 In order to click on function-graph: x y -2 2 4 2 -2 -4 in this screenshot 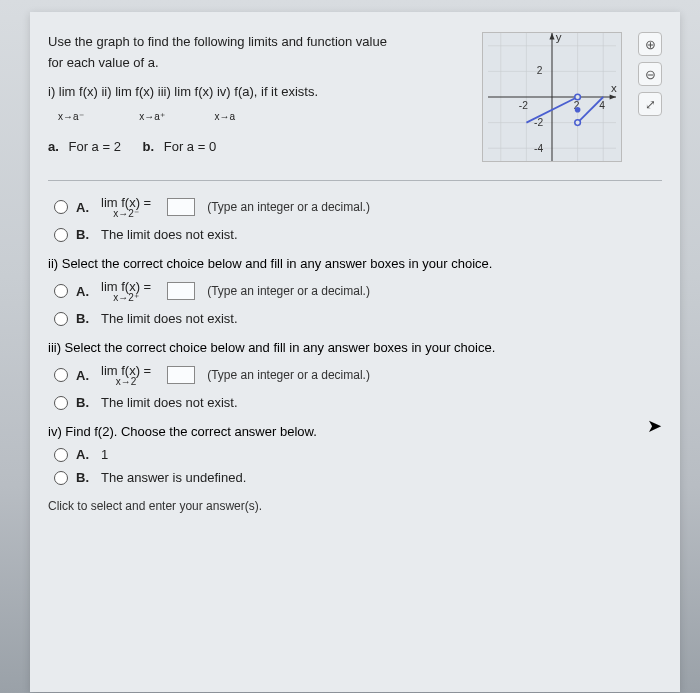, I will do `click(552, 97)`.